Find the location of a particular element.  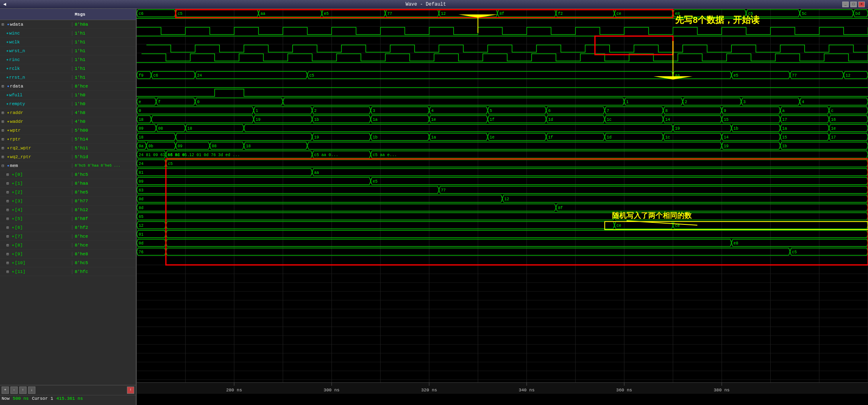

settings-icon: ! is located at coordinates (131, 390).